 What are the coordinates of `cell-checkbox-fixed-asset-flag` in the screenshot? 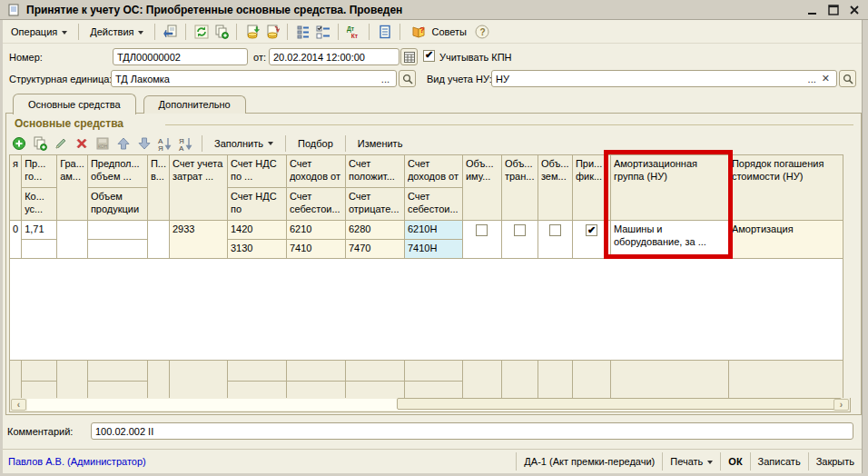 It's located at (592, 231).